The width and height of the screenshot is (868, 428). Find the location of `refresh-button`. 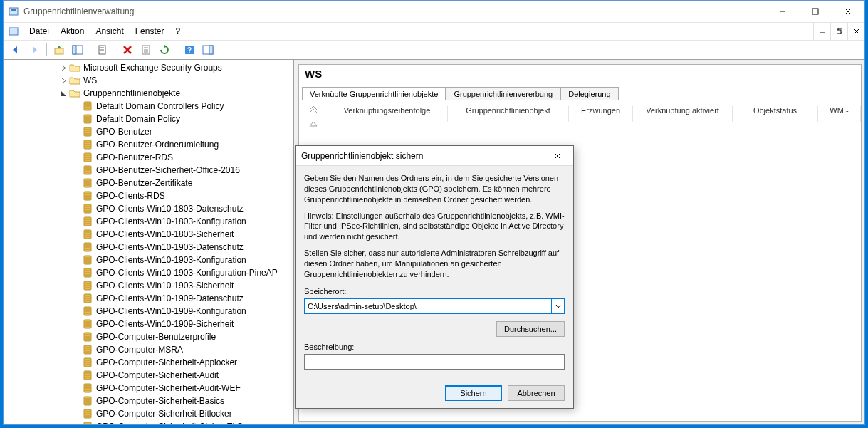

refresh-button is located at coordinates (164, 50).